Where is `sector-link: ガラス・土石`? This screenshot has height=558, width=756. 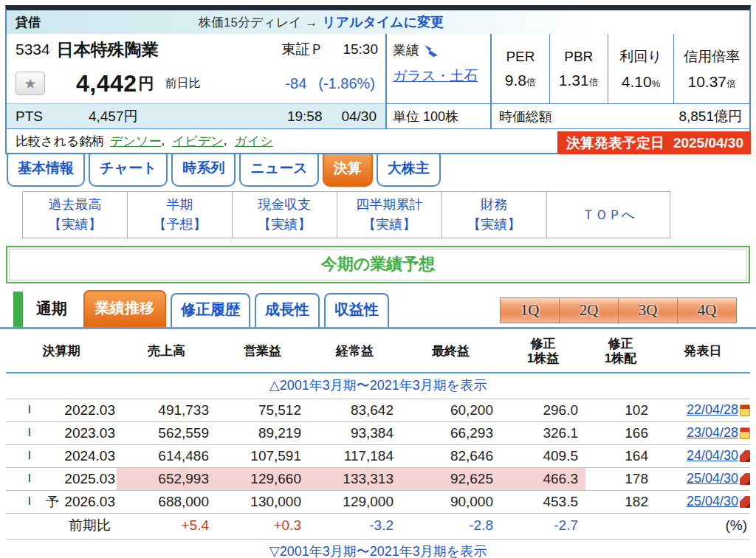 sector-link: ガラス・土石 is located at coordinates (436, 75).